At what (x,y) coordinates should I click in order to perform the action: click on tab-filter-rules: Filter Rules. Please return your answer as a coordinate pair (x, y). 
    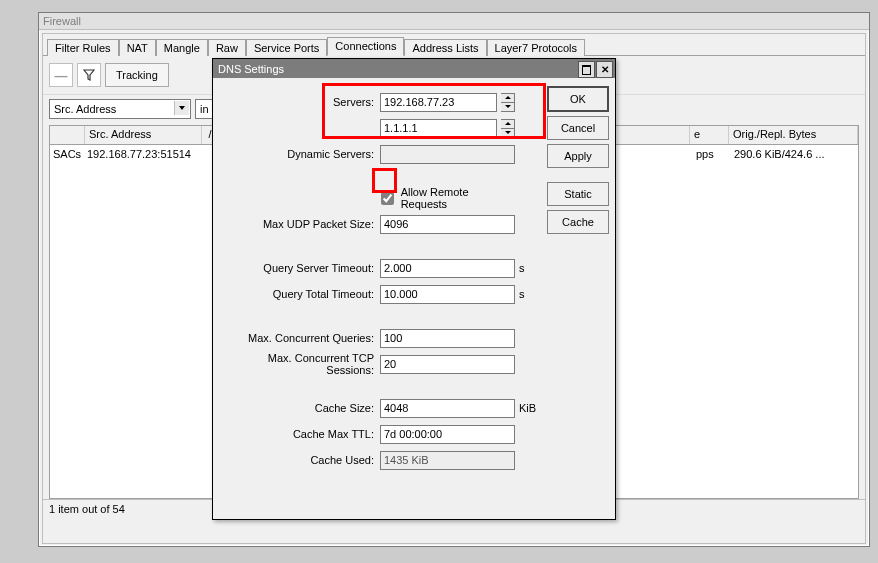
    Looking at the image, I should click on (83, 48).